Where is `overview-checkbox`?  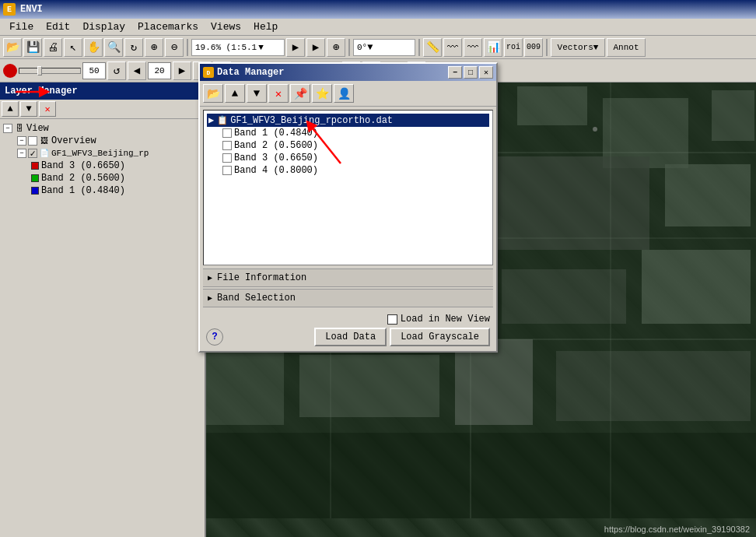 overview-checkbox is located at coordinates (33, 141).